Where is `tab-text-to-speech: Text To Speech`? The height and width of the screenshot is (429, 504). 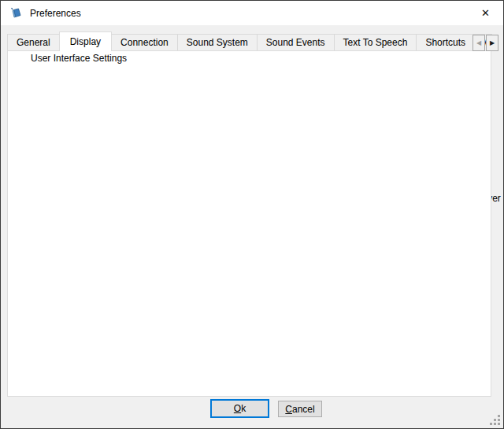
tab-text-to-speech: Text To Speech is located at coordinates (376, 43).